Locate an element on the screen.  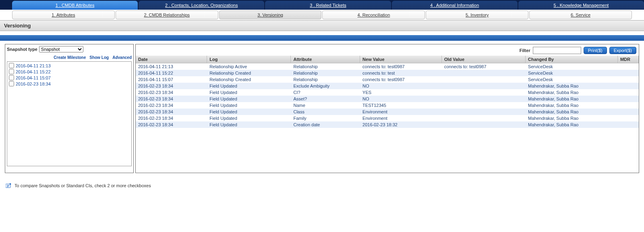
table-row: 2016-04-11 15:22Relationship CreatedRela… is located at coordinates (387, 73).